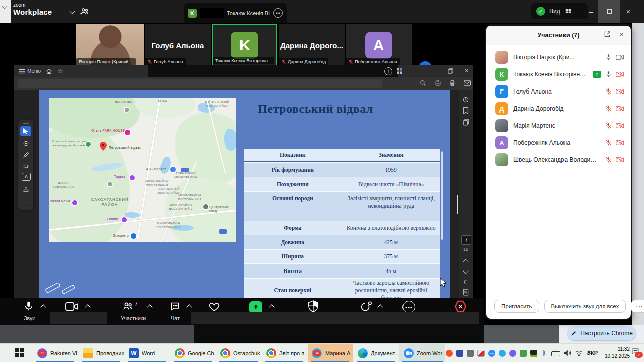 The height and width of the screenshot is (362, 644). What do you see at coordinates (88, 307) in the screenshot?
I see `video-options-chevron` at bounding box center [88, 307].